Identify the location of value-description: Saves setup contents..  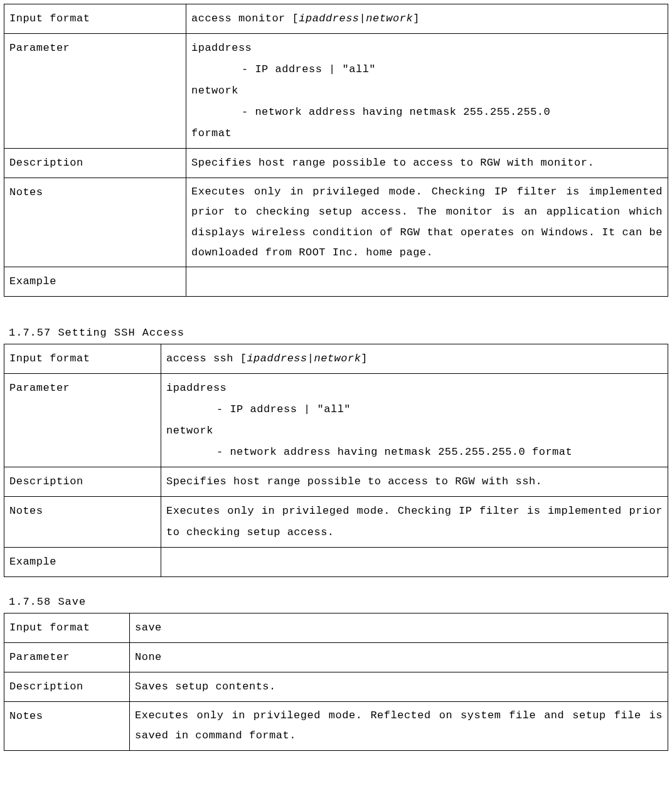
(399, 688).